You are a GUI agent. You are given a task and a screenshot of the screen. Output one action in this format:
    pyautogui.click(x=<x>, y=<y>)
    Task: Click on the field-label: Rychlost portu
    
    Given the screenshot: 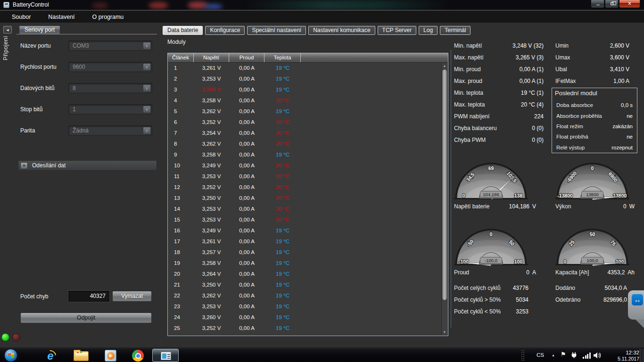 What is the action you would take?
    pyautogui.click(x=39, y=67)
    